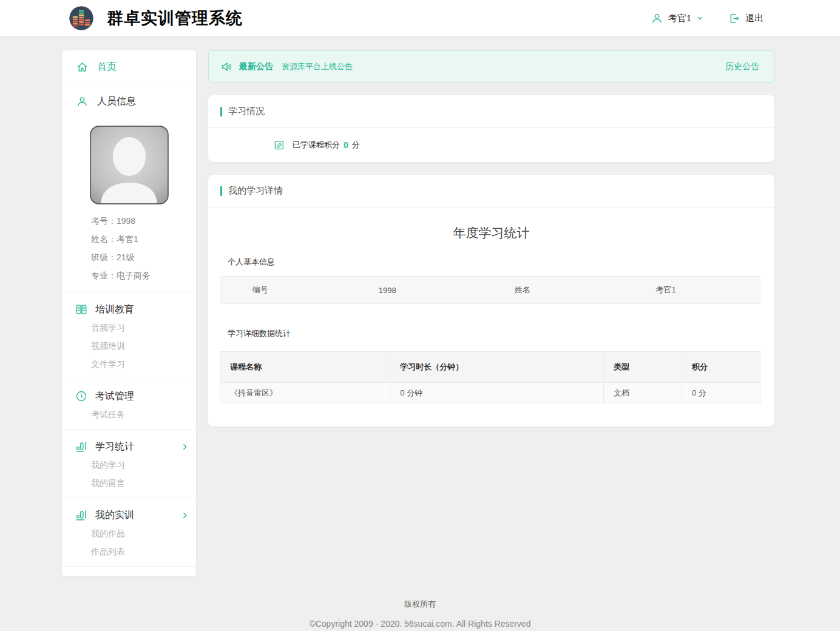 The height and width of the screenshot is (631, 840). Describe the element at coordinates (754, 18) in the screenshot. I see `logout-label: 退出` at that location.